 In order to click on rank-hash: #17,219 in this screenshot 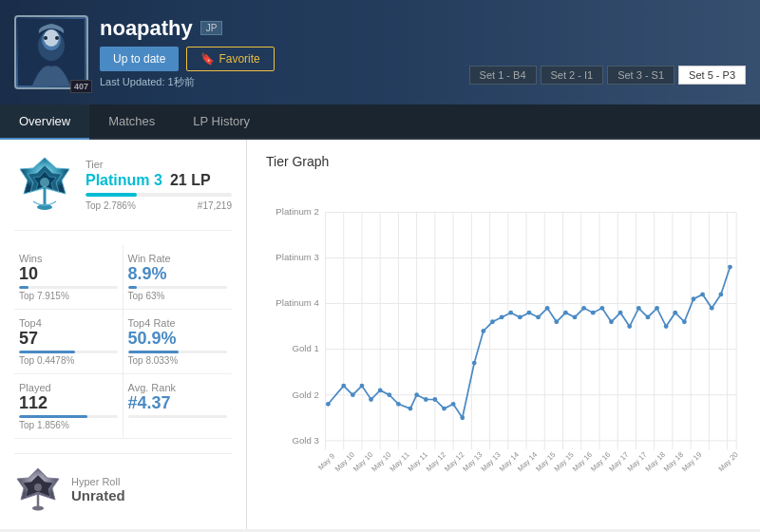, I will do `click(215, 205)`.